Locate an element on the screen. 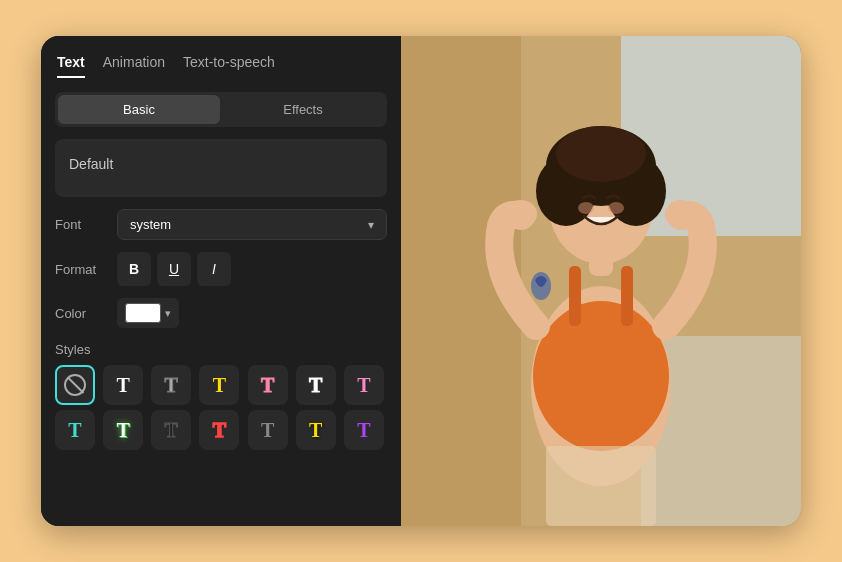  tabs-bar: Text Animation Text-to-speech is located at coordinates (221, 57).